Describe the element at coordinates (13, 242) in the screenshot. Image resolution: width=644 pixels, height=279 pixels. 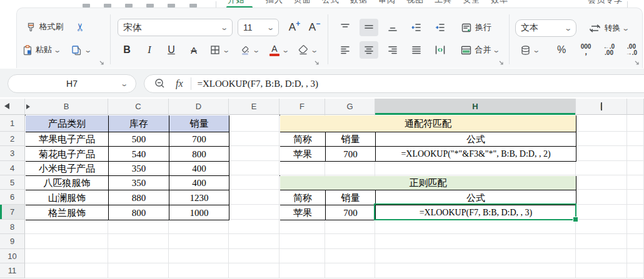
I see `row-header-9: 9` at that location.